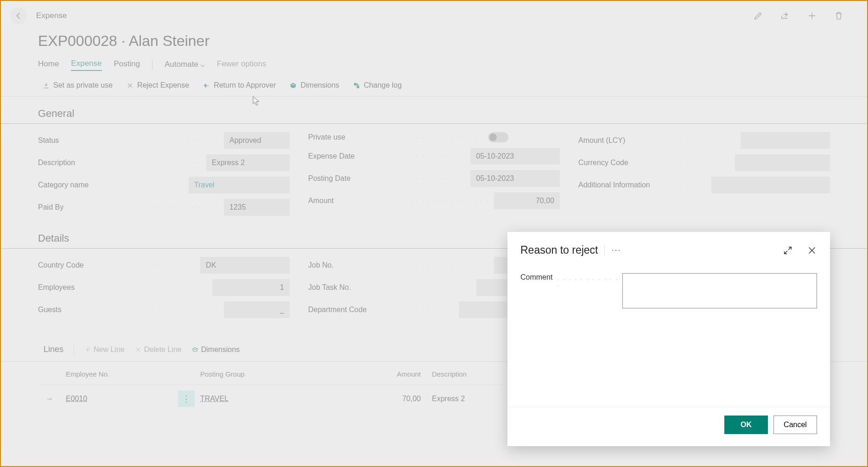 The width and height of the screenshot is (868, 467). I want to click on comment-input, so click(720, 291).